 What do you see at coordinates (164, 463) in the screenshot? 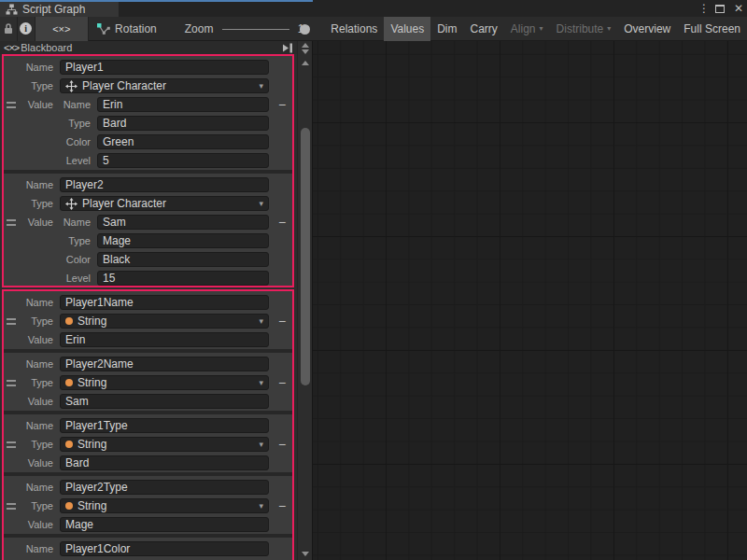
I see `variable-value-input: Bard` at bounding box center [164, 463].